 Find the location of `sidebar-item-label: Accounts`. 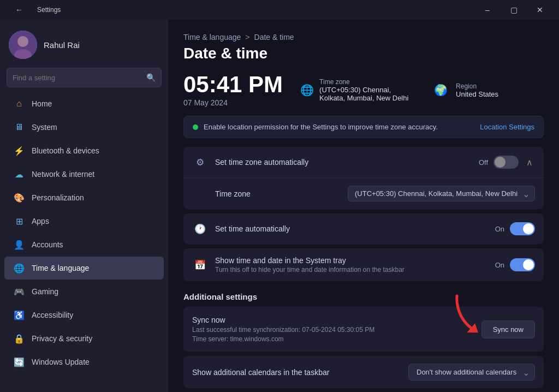

sidebar-item-label: Accounts is located at coordinates (47, 245).